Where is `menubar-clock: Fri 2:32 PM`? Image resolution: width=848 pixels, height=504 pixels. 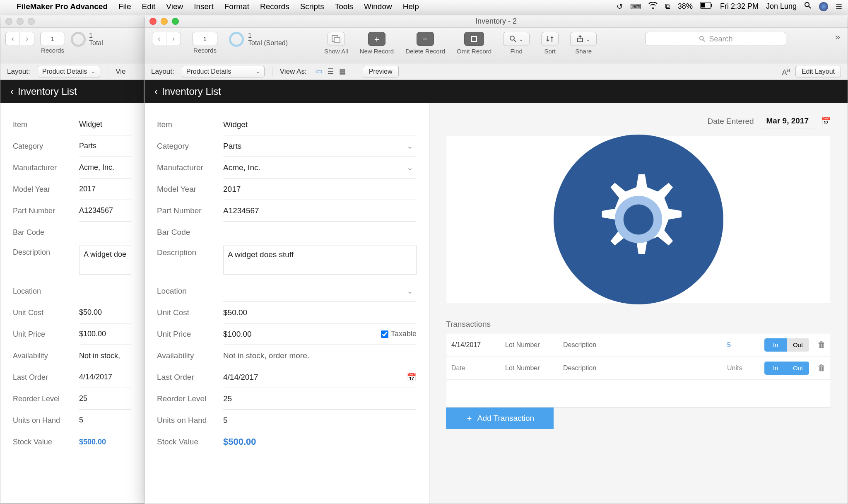 menubar-clock: Fri 2:32 PM is located at coordinates (740, 7).